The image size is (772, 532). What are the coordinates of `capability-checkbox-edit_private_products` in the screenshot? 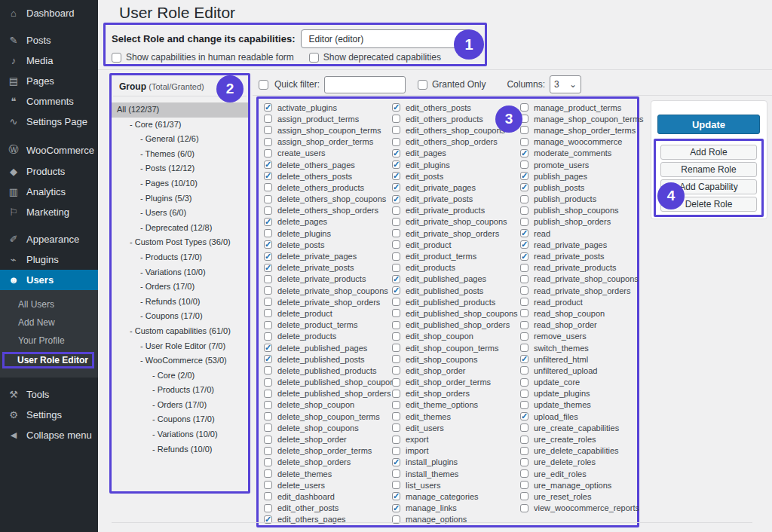 It's located at (397, 211).